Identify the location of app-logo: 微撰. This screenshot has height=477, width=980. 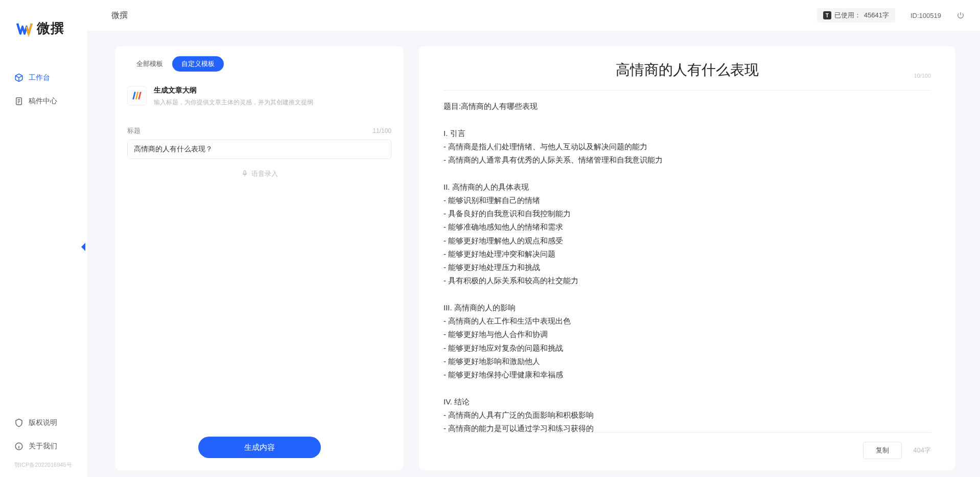
(43, 18).